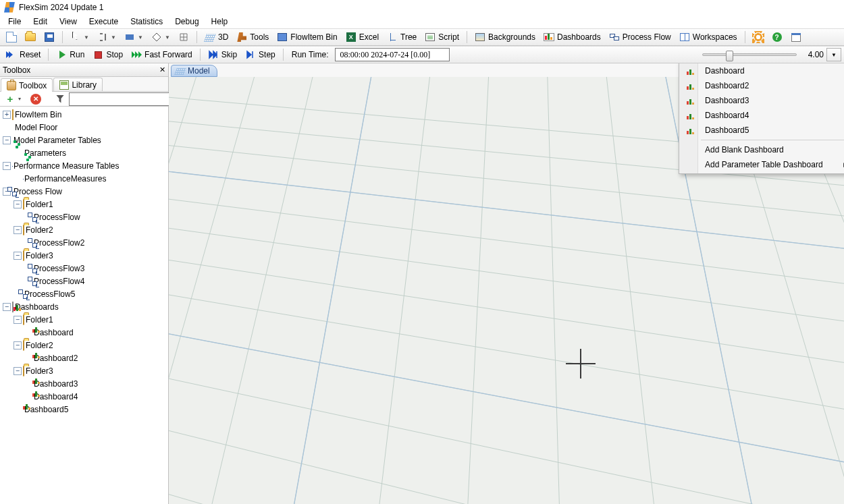 Image resolution: width=844 pixels, height=504 pixels. I want to click on 3d-view-button: 3D, so click(216, 37).